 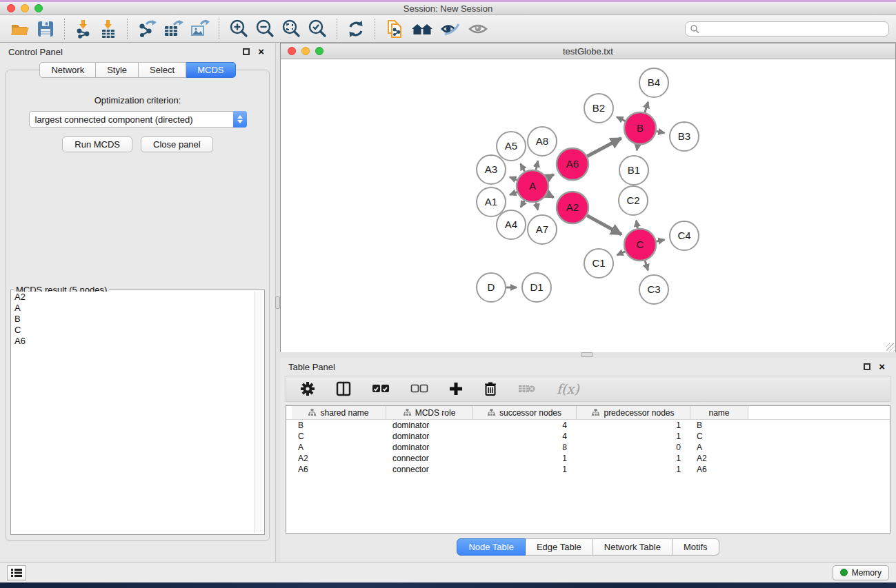 What do you see at coordinates (696, 547) in the screenshot?
I see `tab-motifs: Motifs` at bounding box center [696, 547].